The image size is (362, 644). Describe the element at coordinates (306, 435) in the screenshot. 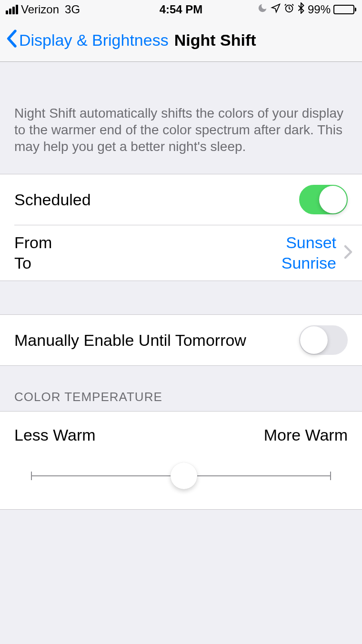

I see `more-warm-label: More Warm` at that location.